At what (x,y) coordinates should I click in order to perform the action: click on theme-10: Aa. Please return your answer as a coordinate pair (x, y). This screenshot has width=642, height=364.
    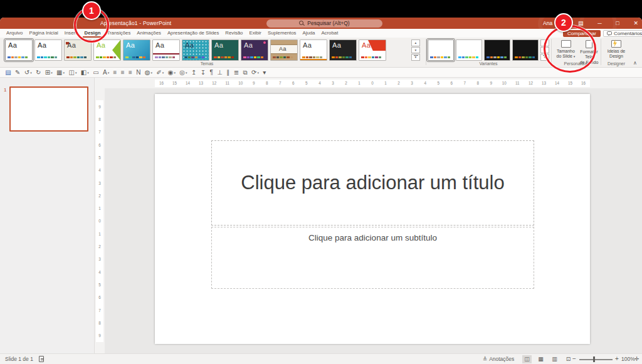
    Looking at the image, I should click on (284, 50).